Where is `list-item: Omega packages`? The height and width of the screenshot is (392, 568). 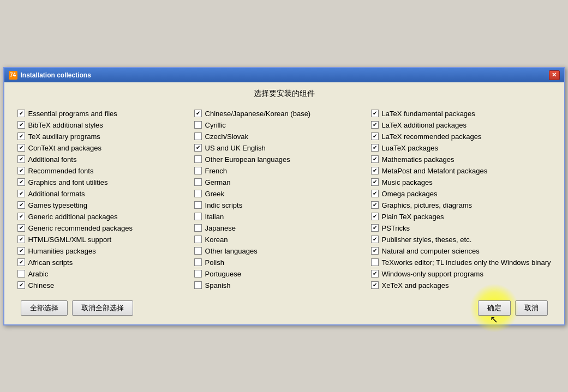
list-item: Omega packages is located at coordinates (461, 194).